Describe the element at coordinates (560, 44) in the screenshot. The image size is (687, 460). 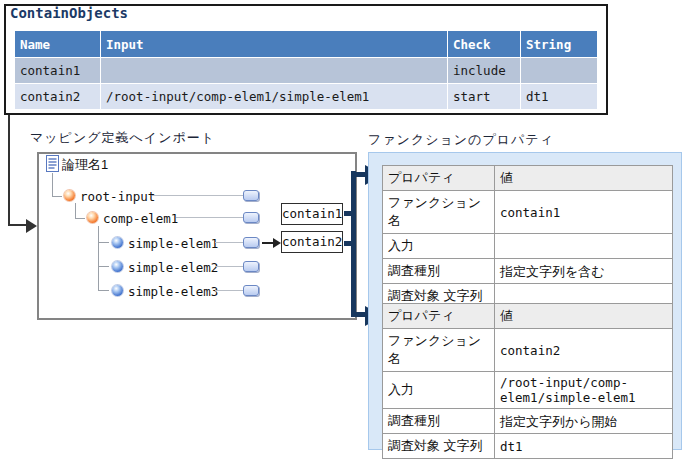
I see `column-header-string: String` at that location.